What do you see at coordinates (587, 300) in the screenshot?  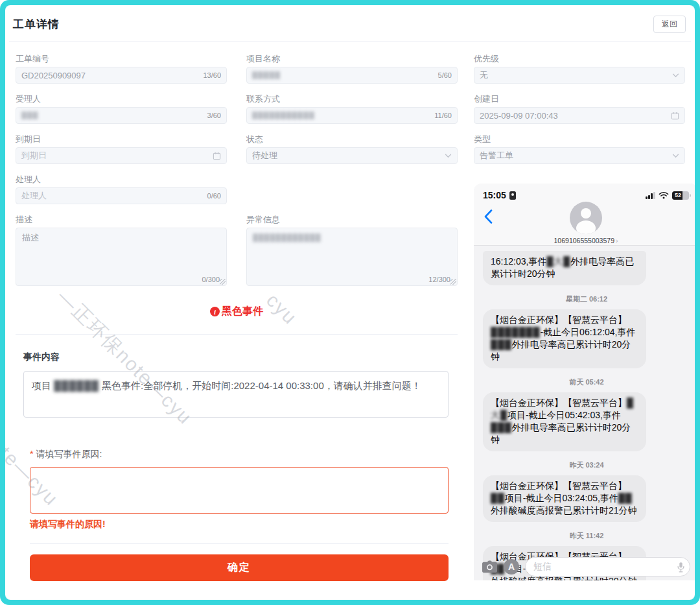 I see `message-timestamp: 星期二 06:12` at bounding box center [587, 300].